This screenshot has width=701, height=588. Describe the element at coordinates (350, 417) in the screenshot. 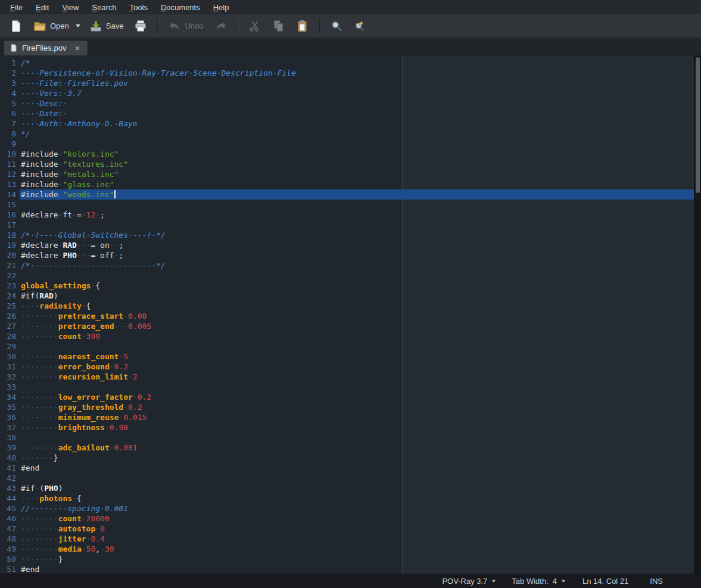

I see `code-line-36: 36········minimum_reuse·0.015` at that location.